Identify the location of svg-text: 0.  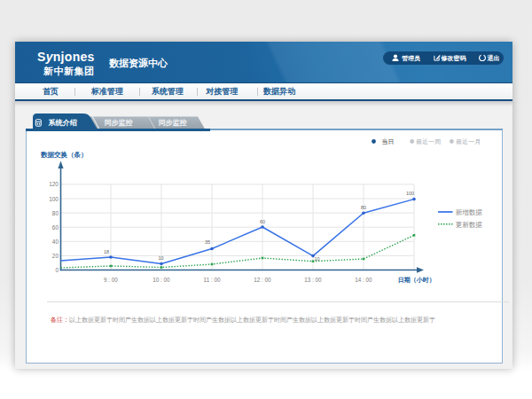
(57, 270).